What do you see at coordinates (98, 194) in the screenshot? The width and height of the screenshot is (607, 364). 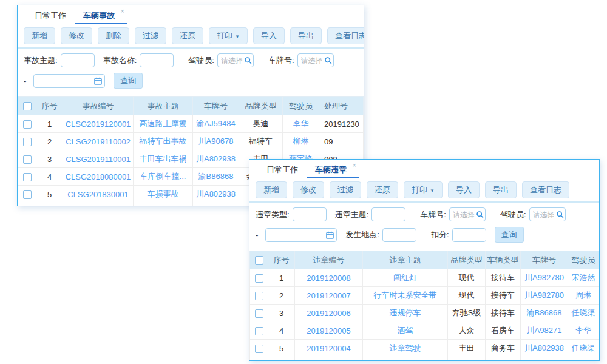 I see `table-cell-link: CLSG201830001` at bounding box center [98, 194].